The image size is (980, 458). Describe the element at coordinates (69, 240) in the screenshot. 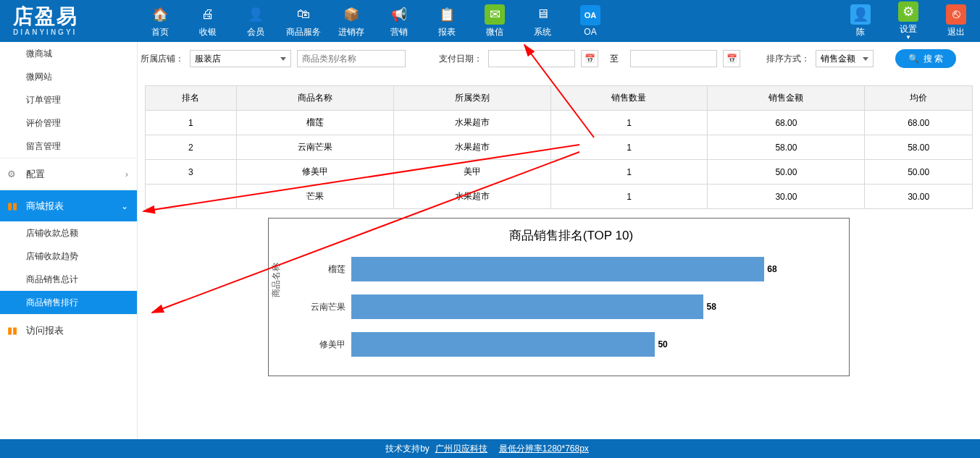

I see `sidebar: 微商城 微网站 订单管理 评价管理 留言管理 ⚙ 配置 › ▮▮ 商城报表 ⌄ …` at that location.